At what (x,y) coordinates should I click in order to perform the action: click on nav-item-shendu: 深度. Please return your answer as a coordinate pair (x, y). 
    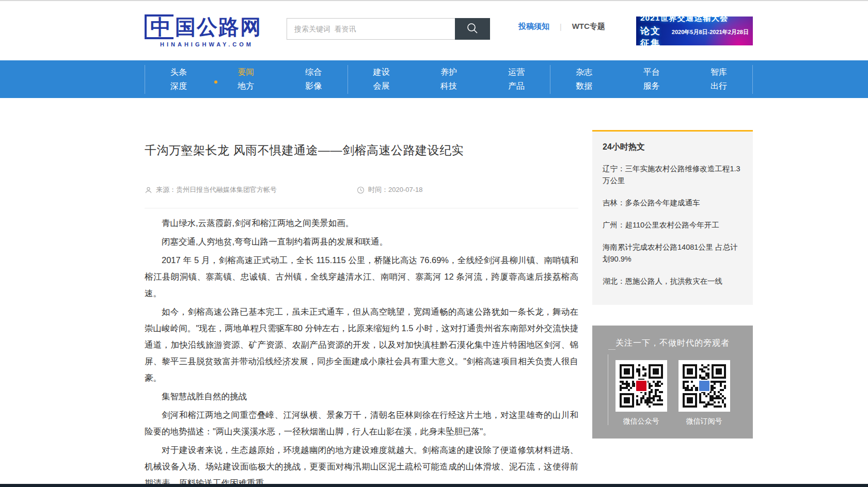
    Looking at the image, I should click on (179, 86).